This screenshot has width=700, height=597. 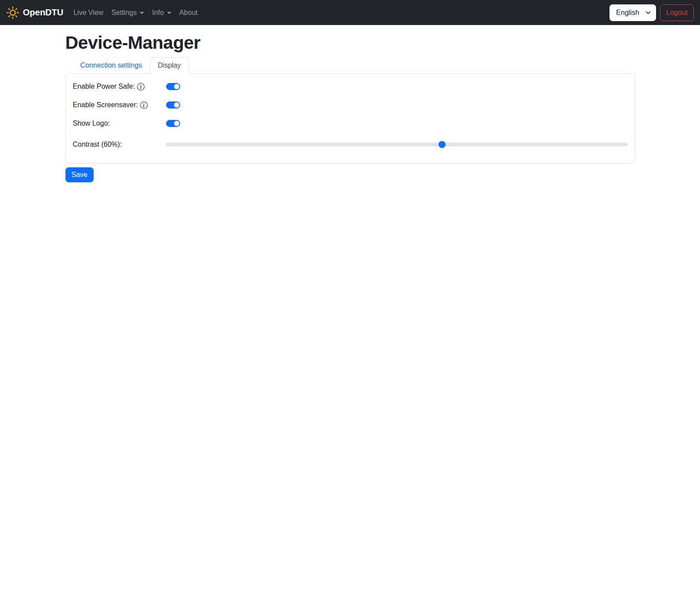 What do you see at coordinates (652, 13) in the screenshot?
I see `navbar-right: English Logout` at bounding box center [652, 13].